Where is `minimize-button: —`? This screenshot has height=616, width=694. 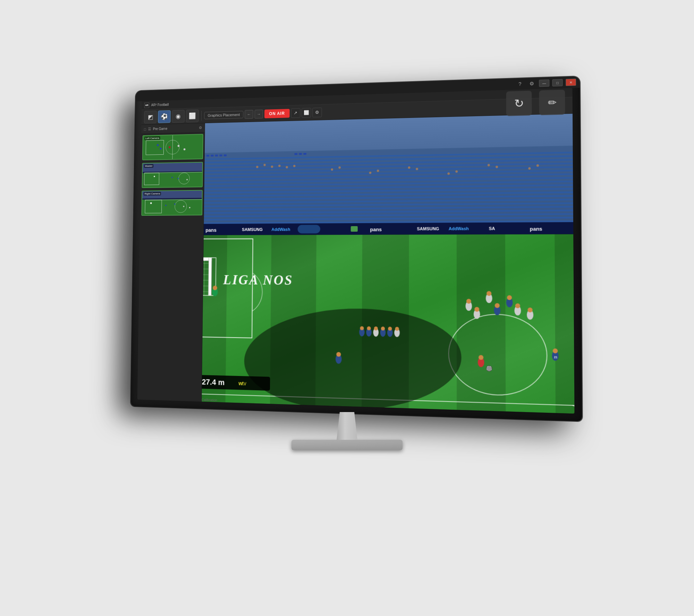 minimize-button: — is located at coordinates (544, 83).